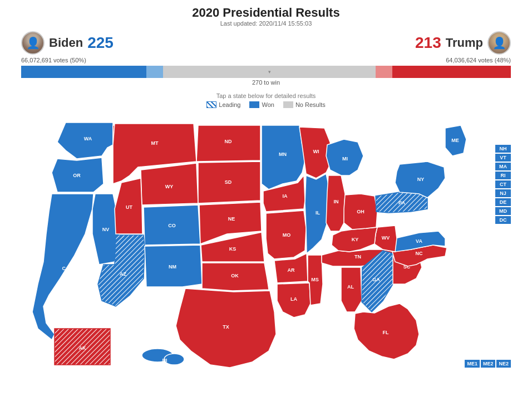  What do you see at coordinates (254, 105) in the screenshot?
I see `won-swatch` at bounding box center [254, 105].